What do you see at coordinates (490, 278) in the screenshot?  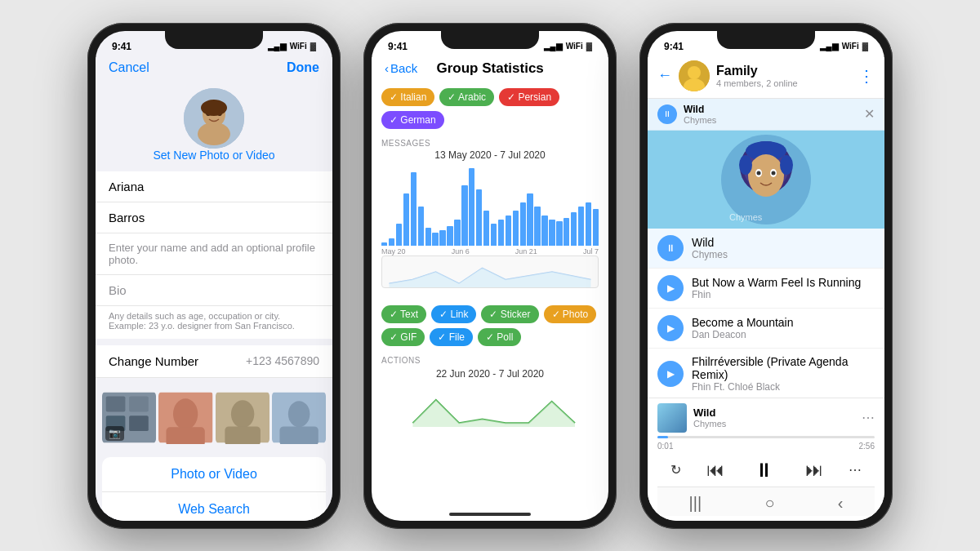 I see `mini-chart-area` at bounding box center [490, 278].